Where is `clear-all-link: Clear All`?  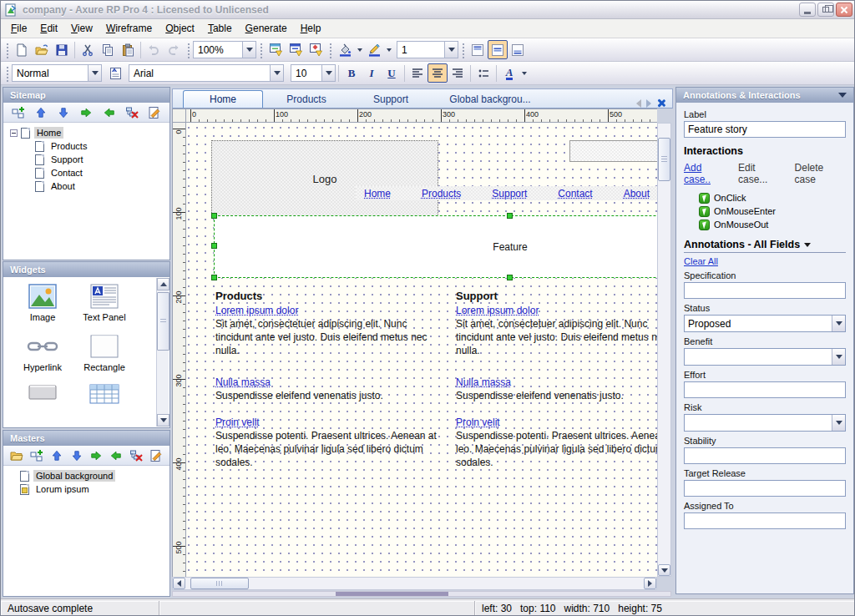
clear-all-link: Clear All is located at coordinates (701, 261).